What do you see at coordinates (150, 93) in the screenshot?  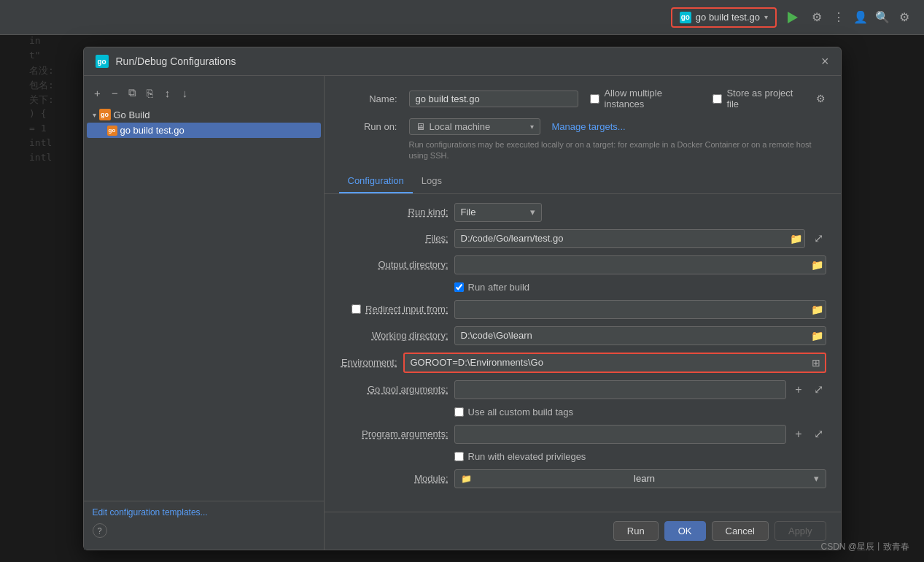 I see `save-config-button: ⎘` at bounding box center [150, 93].